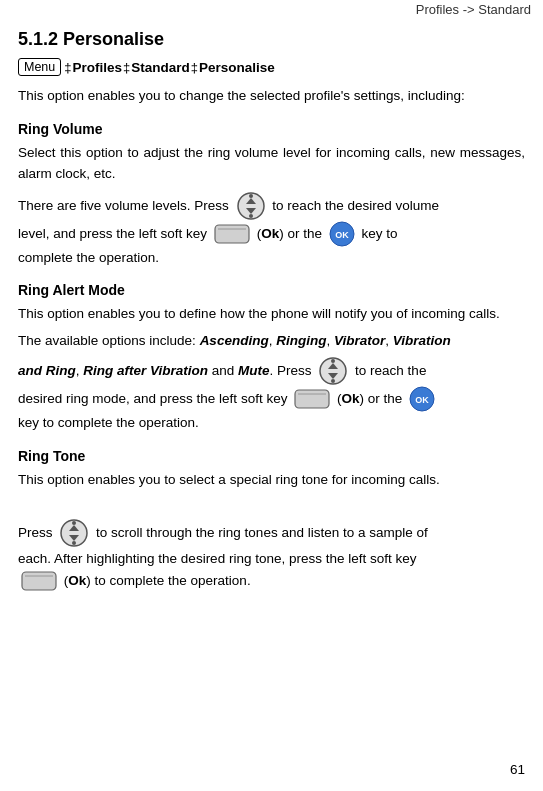 This screenshot has width=543, height=791. Describe the element at coordinates (272, 96) in the screenshot. I see `intro-text: This option enables you to change the se…` at that location.